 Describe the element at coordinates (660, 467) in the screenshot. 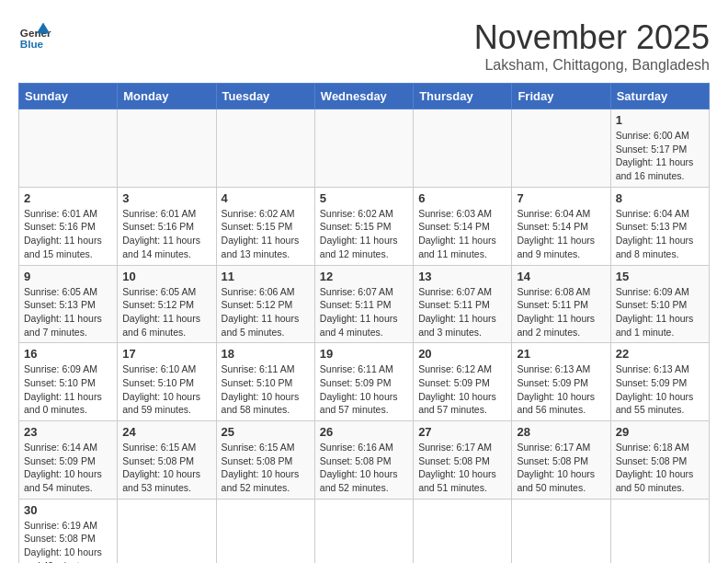

I see `day-info: Sunrise: 6:18 AM Sunset: 5:08 PM Dayligh…` at that location.